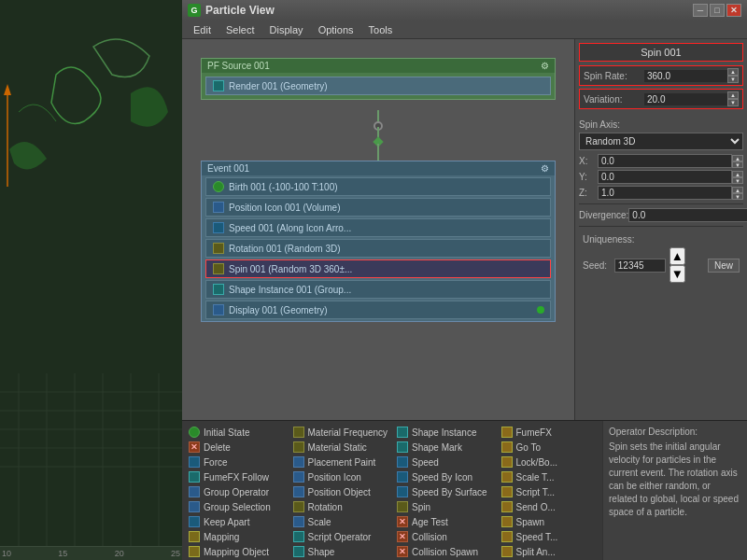 This screenshot has width=747, height=560. What do you see at coordinates (444, 507) in the screenshot?
I see `op-item: Spin` at bounding box center [444, 507].